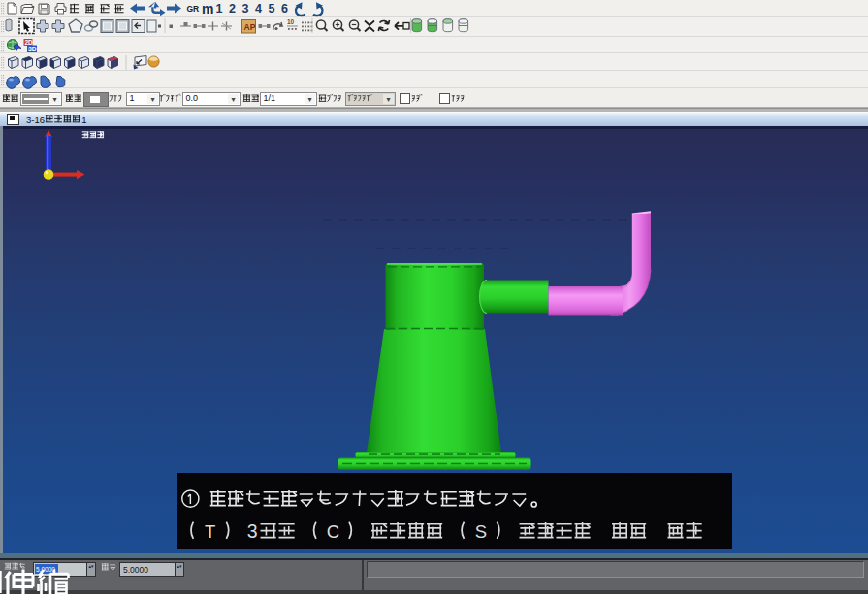 The width and height of the screenshot is (868, 594). I want to click on svg-text: S, so click(481, 532).